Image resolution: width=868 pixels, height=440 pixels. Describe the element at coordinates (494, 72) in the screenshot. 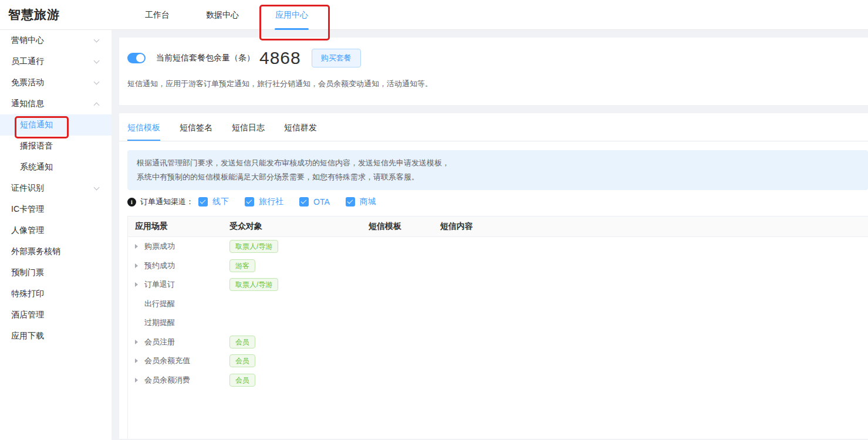

I see `sms-quota-card: 当前短信套餐包余量（条） 4868 购买套餐 短信通知，应用于游客订单预定通知，…` at that location.